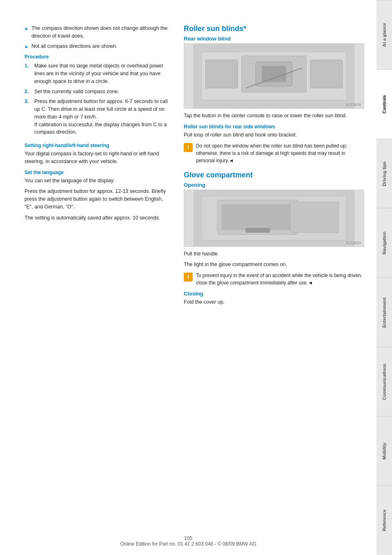 The height and width of the screenshot is (555, 392). Describe the element at coordinates (274, 127) in the screenshot. I see `rear-side-subtitle: Roller sun blinds for rear side windows` at that location.